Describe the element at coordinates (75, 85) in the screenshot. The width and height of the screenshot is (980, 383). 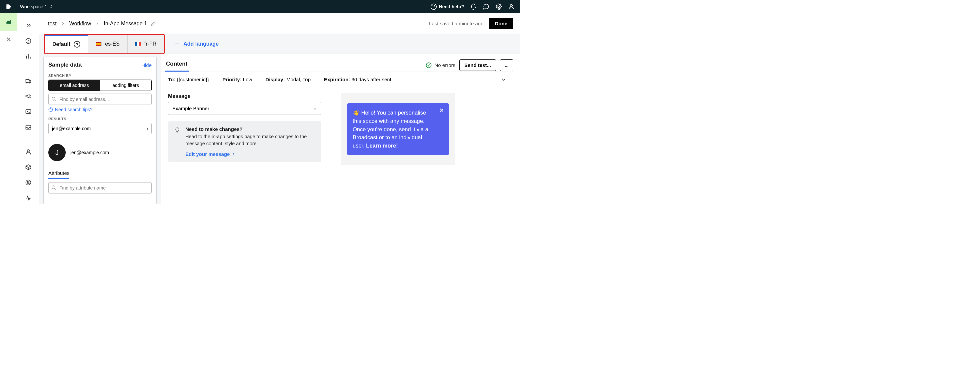
I see `search-mode-email: email address` at that location.